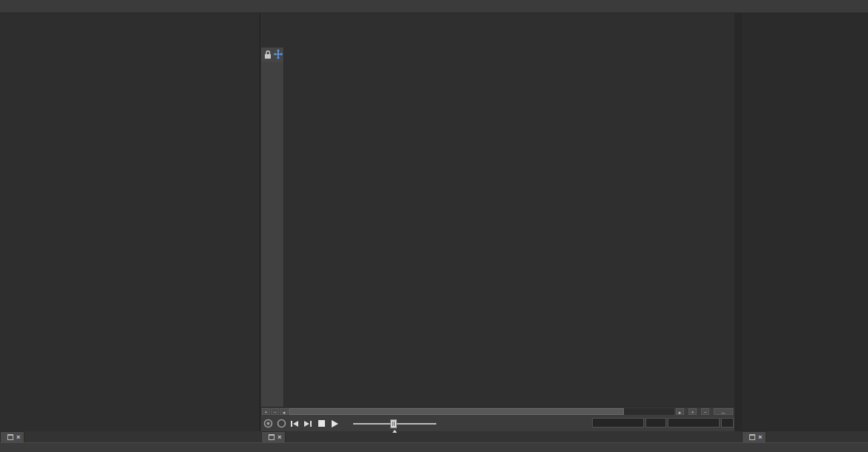  I want to click on scroll-left-button: ◂, so click(283, 411).